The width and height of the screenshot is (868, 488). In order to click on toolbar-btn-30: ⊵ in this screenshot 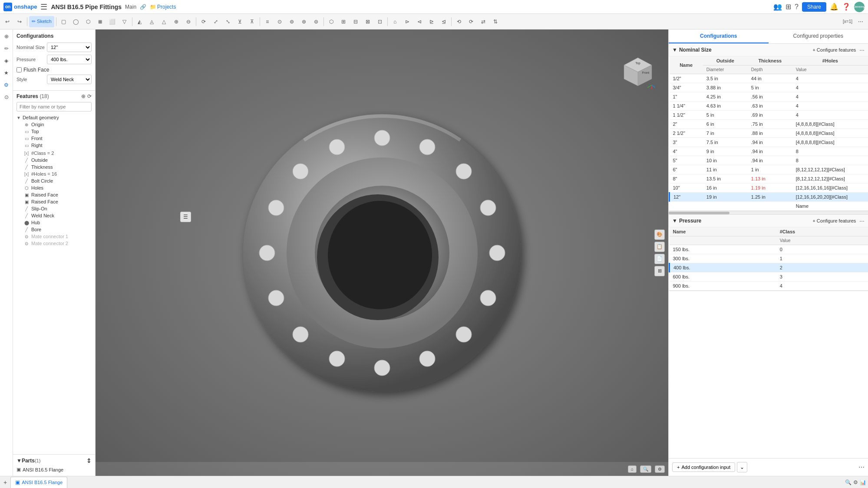, I will do `click(432, 22)`.